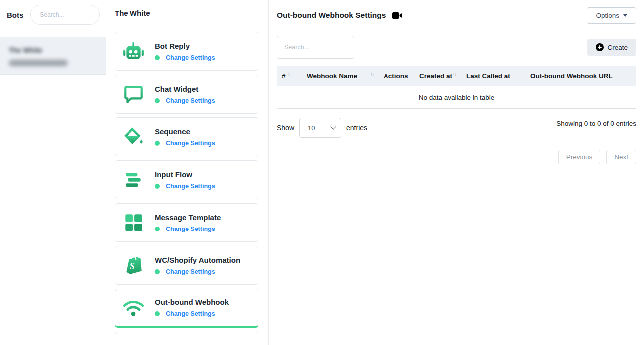 This screenshot has width=644, height=345. I want to click on card-message-template: Message Template Change Settings, so click(186, 223).